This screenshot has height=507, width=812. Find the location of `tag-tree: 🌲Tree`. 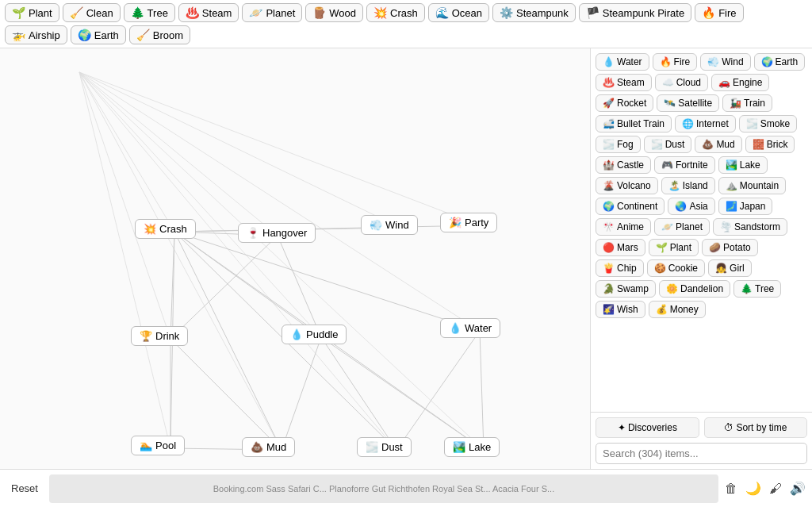

tag-tree: 🌲Tree is located at coordinates (149, 13).